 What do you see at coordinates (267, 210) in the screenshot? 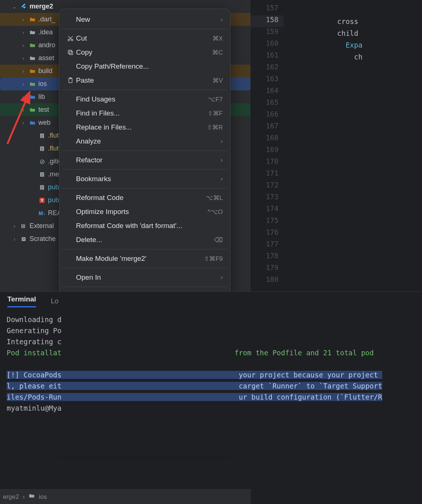
I see `line-number: 174` at bounding box center [267, 210].